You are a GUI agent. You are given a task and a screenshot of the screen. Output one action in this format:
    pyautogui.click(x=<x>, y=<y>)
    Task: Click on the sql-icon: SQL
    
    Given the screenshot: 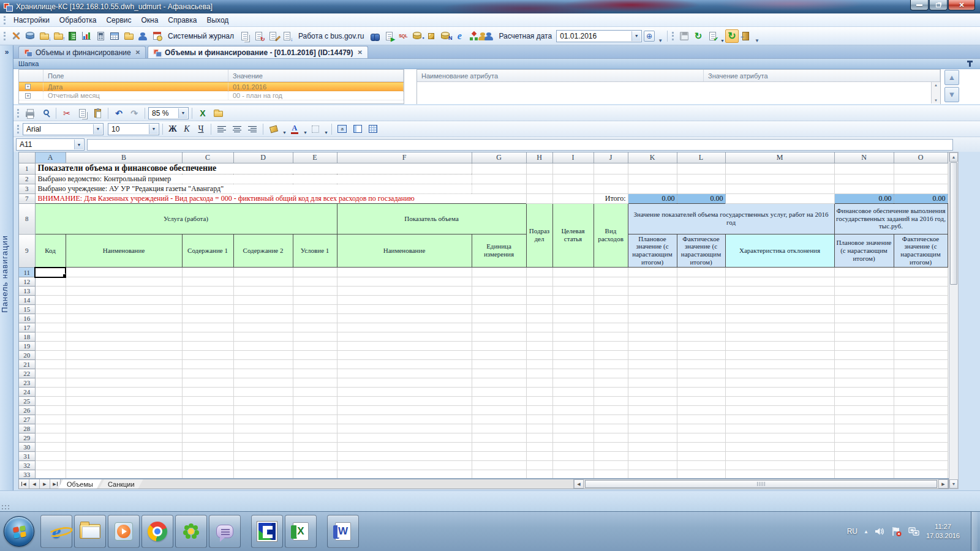 What is the action you would take?
    pyautogui.click(x=403, y=36)
    